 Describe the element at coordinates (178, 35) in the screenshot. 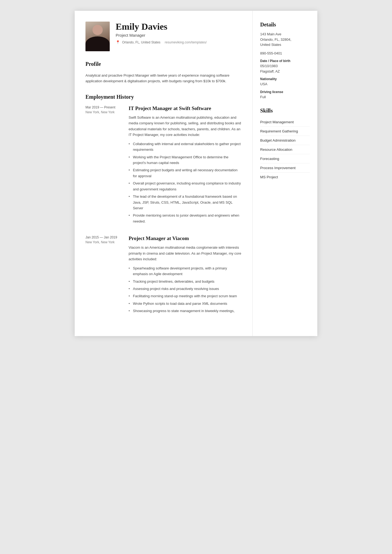

I see `candidate-title: Project Manager` at that location.